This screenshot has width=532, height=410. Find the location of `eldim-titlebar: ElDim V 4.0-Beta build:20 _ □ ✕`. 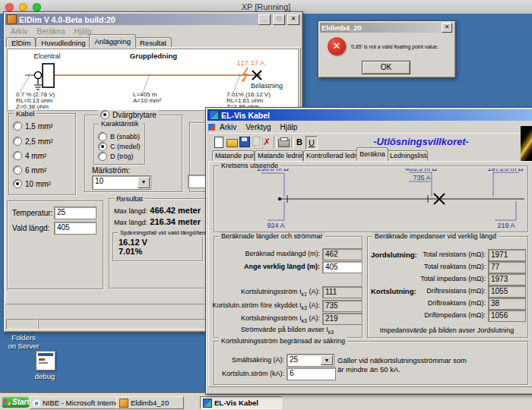

eldim-titlebar: ElDim V 4.0-Beta build:20 _ □ ✕ is located at coordinates (154, 20).